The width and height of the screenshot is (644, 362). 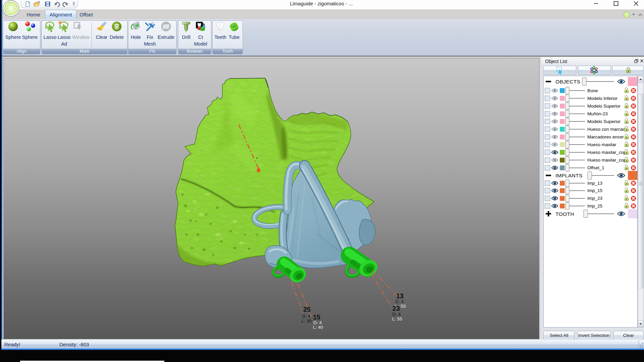 What do you see at coordinates (307, 321) in the screenshot?
I see `svg-text: L: 35` at bounding box center [307, 321].